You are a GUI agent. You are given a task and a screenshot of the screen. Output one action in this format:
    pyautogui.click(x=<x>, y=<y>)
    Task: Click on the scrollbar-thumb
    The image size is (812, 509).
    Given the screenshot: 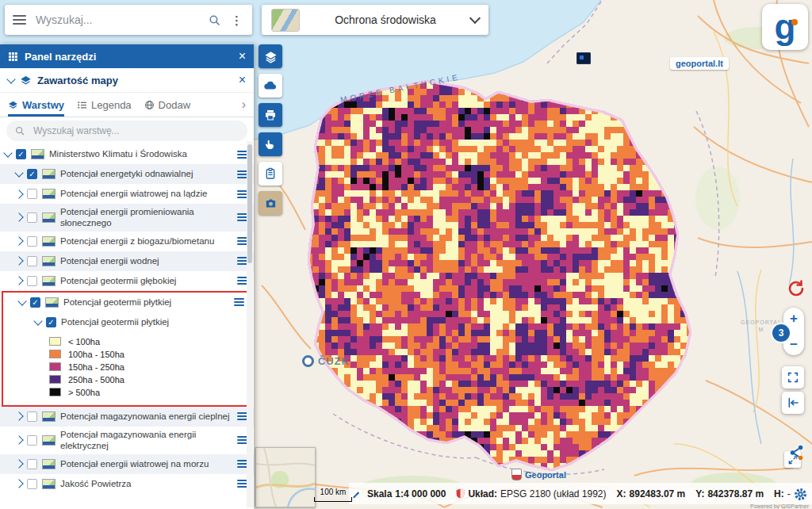 What is the action you would take?
    pyautogui.click(x=250, y=204)
    